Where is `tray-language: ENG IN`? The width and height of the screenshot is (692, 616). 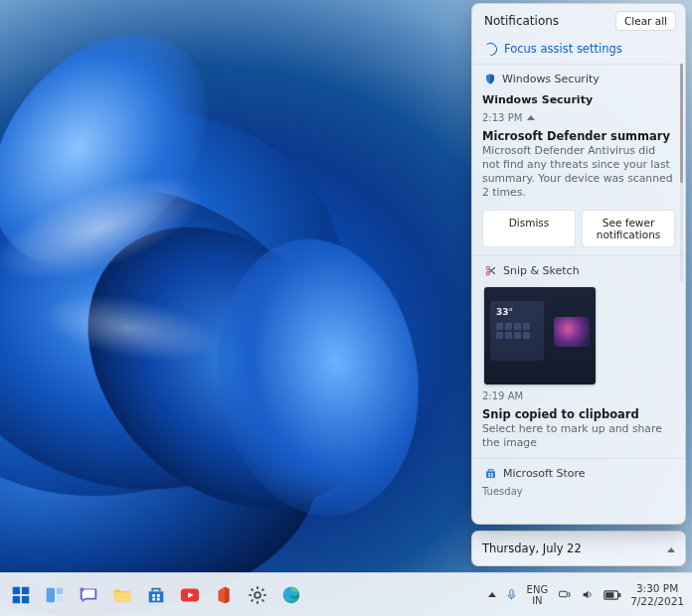
tray-language: ENG IN is located at coordinates (538, 595).